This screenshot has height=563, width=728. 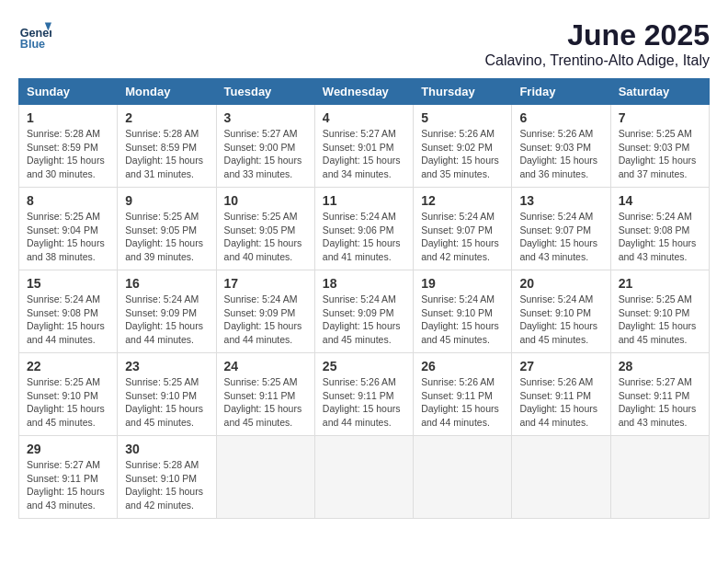 What do you see at coordinates (660, 395) in the screenshot?
I see `calendar-cell: 28Sunrise: 5:27 AM Sunset: 9:11 PM Dayli…` at bounding box center [660, 395].